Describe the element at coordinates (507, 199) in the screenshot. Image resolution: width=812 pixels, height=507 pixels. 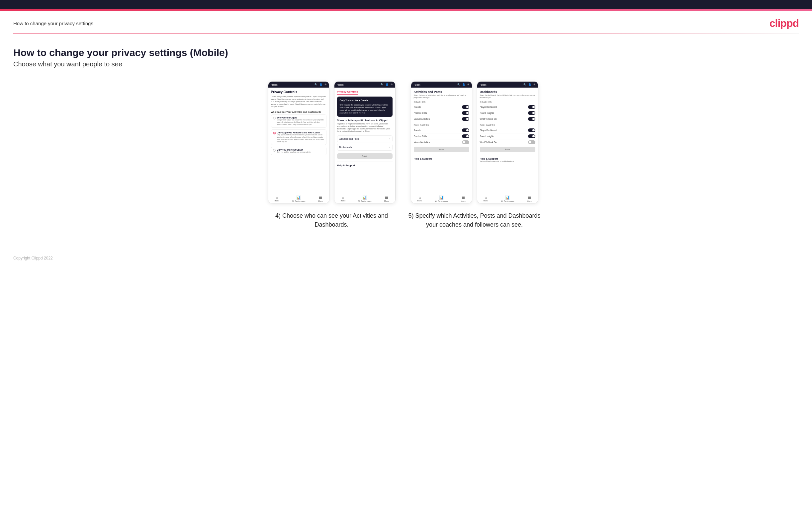
I see `phone-4-performance: 📊 My Performance` at that location.